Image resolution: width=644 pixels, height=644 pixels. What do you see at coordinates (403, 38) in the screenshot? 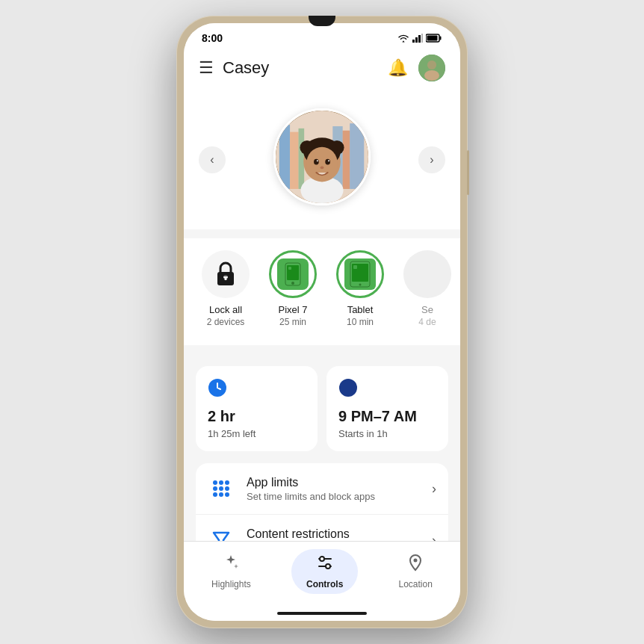
I see `wifi-icon` at bounding box center [403, 38].